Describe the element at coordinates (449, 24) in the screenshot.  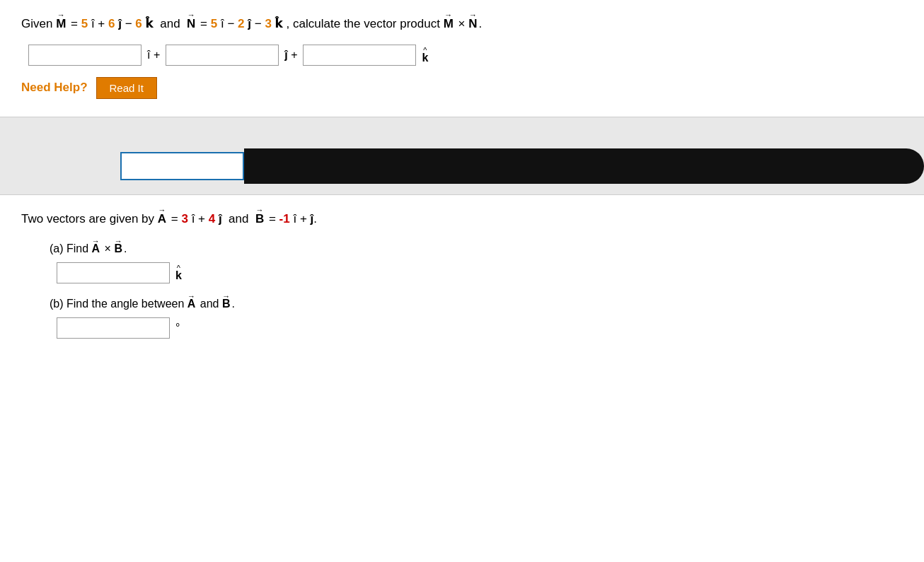
I see `result-M-vec: → M` at that location.